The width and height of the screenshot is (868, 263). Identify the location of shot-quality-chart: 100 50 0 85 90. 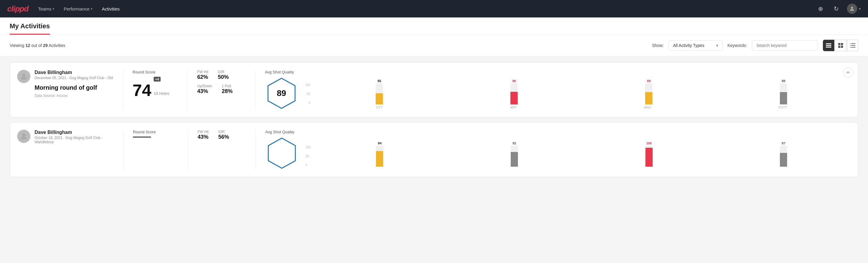
(578, 93).